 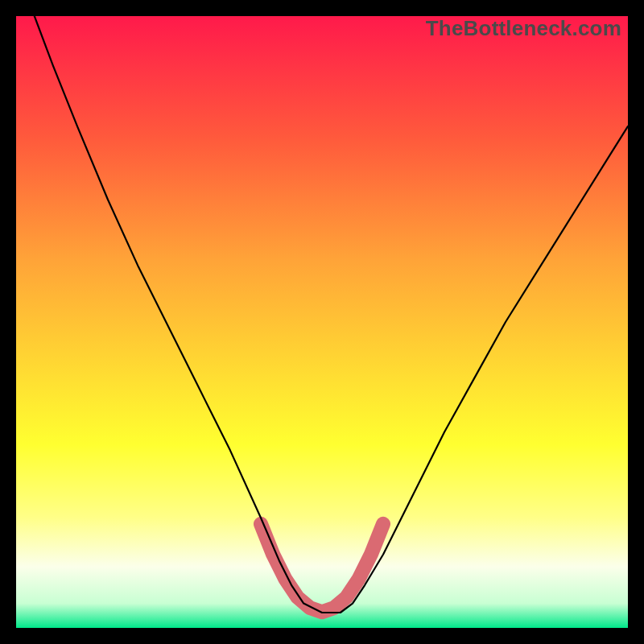 What do you see at coordinates (523, 29) in the screenshot?
I see `watermark-text: TheBottleneck.com` at bounding box center [523, 29].